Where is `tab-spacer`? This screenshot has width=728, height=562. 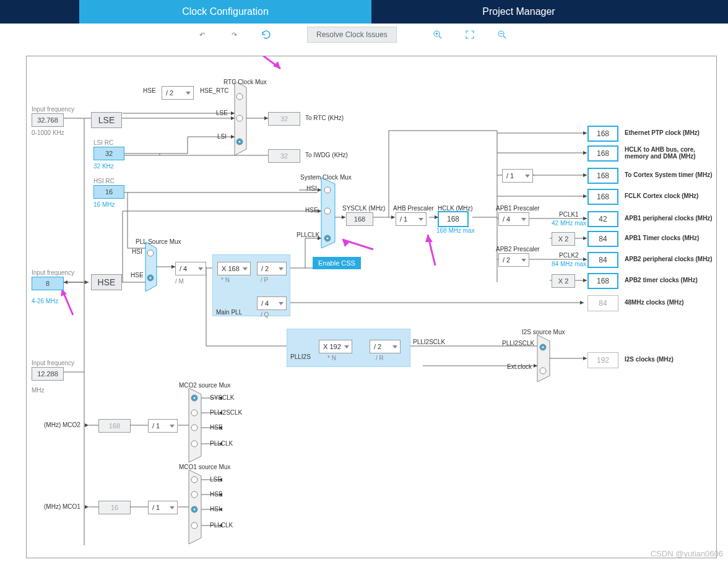
tab-spacer is located at coordinates (40, 12).